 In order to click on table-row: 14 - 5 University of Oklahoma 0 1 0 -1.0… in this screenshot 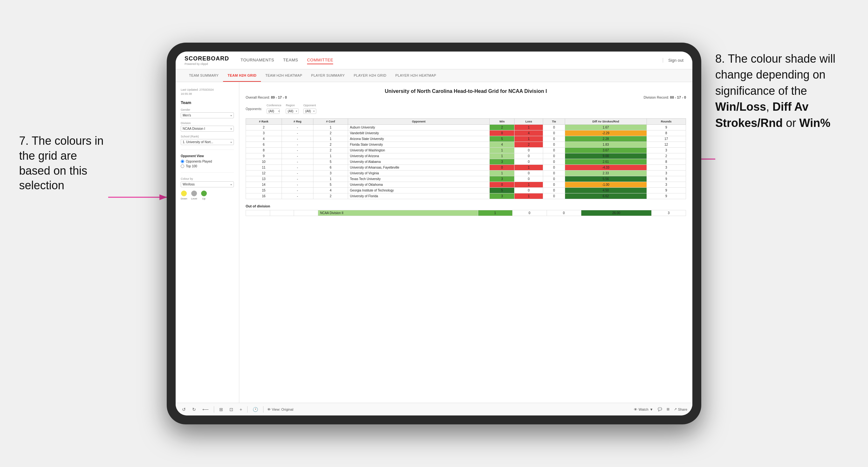, I will do `click(466, 185)`.